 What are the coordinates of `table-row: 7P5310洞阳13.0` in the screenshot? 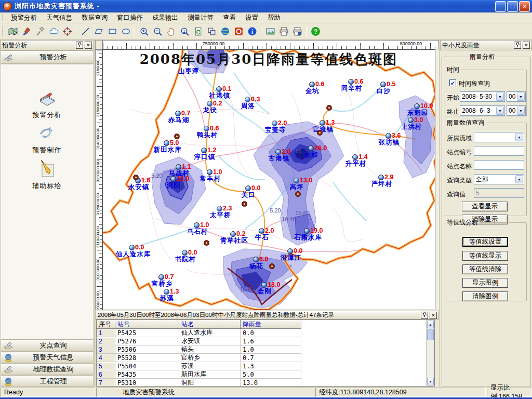 It's located at (199, 382).